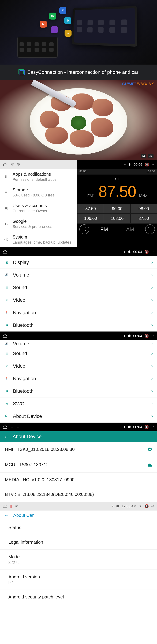 The image size is (157, 644). I want to click on info-row-mcu: MCU : TS907.180712⏏, so click(78, 465).